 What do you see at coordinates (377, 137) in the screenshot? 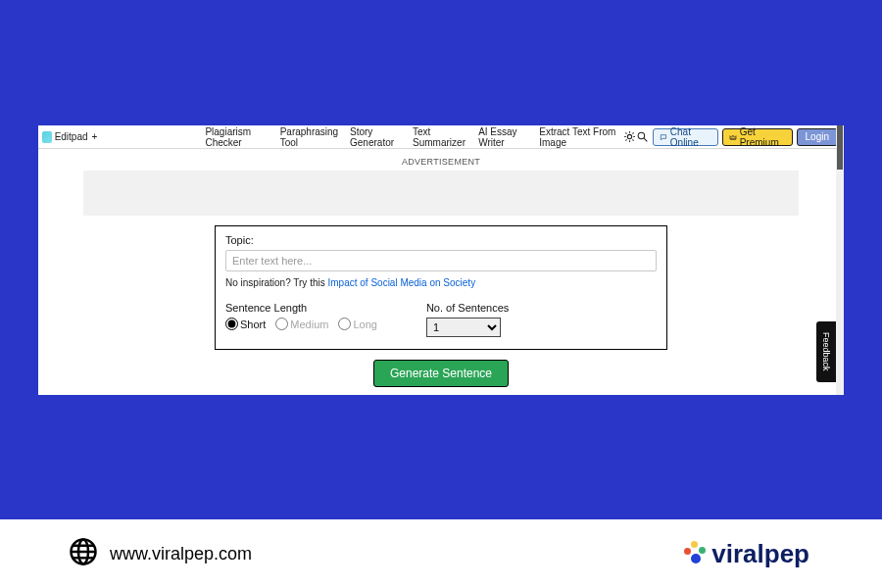
I see `nav-story: Story Generator` at bounding box center [377, 137].